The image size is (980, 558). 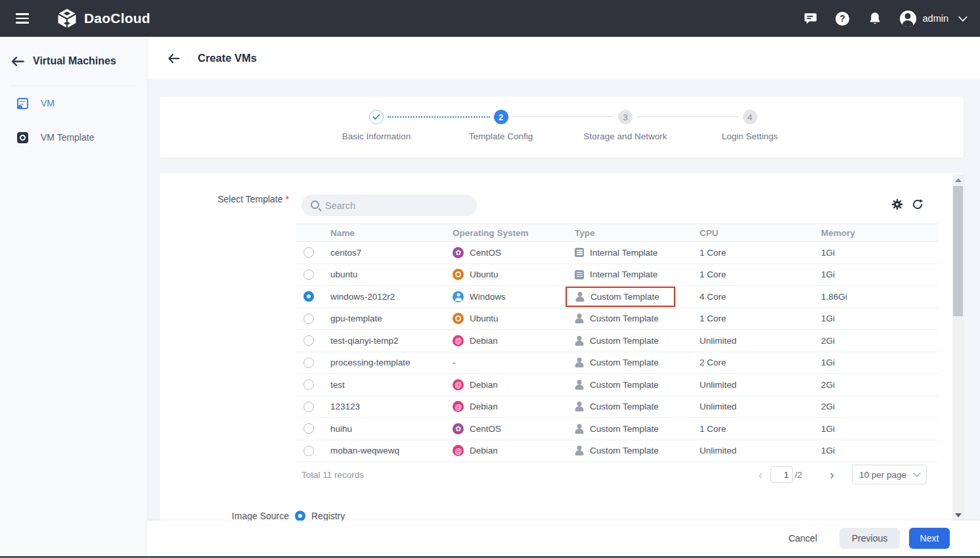 I want to click on sidebar-item-vm: VM, so click(x=74, y=103).